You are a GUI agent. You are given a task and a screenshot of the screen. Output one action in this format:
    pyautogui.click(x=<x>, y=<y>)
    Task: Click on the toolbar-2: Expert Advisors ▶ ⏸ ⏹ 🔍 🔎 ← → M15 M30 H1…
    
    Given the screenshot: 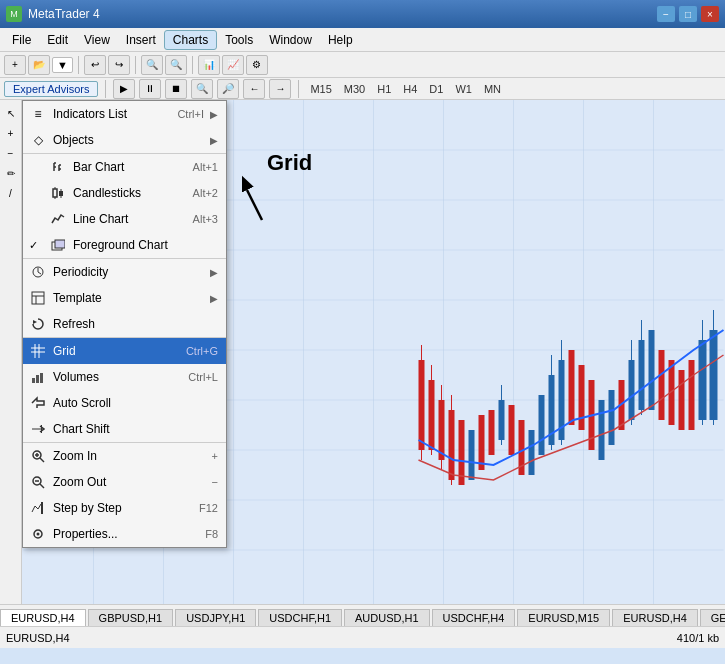 What is the action you would take?
    pyautogui.click(x=362, y=89)
    